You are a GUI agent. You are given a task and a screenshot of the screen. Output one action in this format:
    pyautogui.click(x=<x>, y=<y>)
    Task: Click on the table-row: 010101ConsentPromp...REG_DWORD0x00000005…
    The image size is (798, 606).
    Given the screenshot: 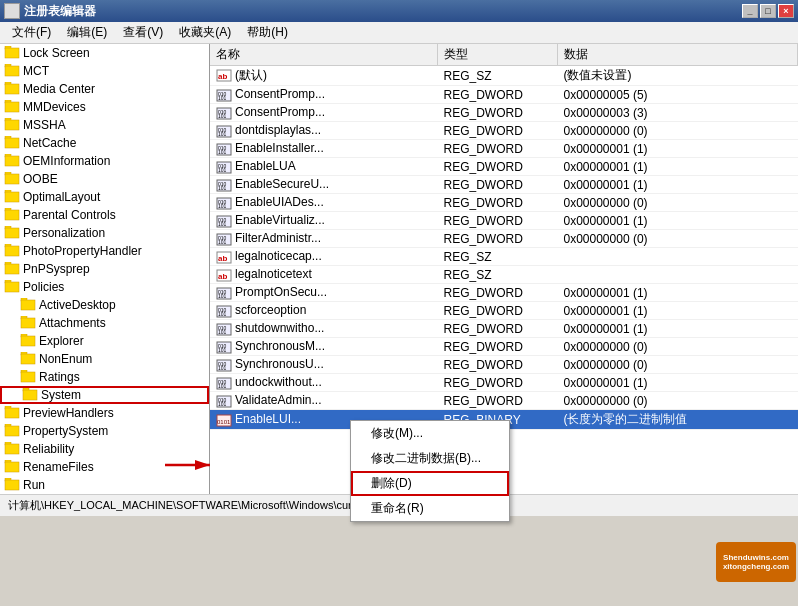 What is the action you would take?
    pyautogui.click(x=504, y=95)
    